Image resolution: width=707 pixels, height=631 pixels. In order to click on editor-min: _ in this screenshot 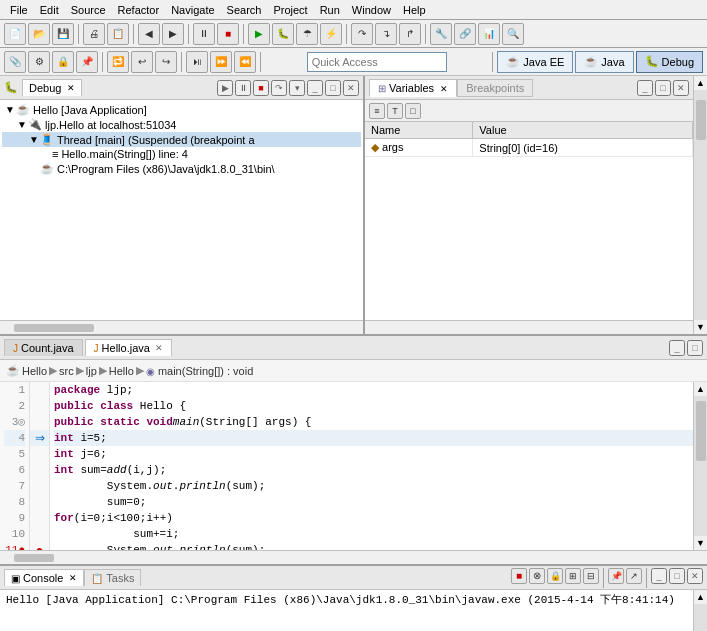, I will do `click(677, 348)`.